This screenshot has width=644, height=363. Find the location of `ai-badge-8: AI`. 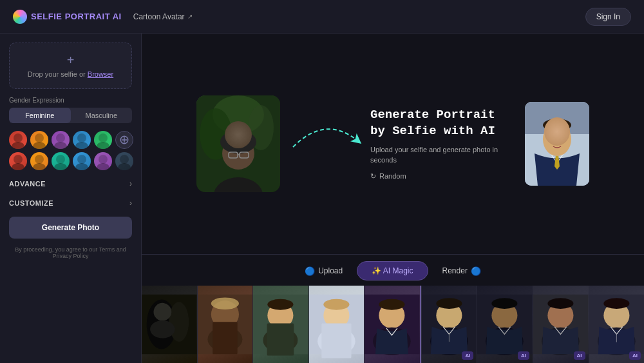

ai-badge-8: AI is located at coordinates (580, 356).